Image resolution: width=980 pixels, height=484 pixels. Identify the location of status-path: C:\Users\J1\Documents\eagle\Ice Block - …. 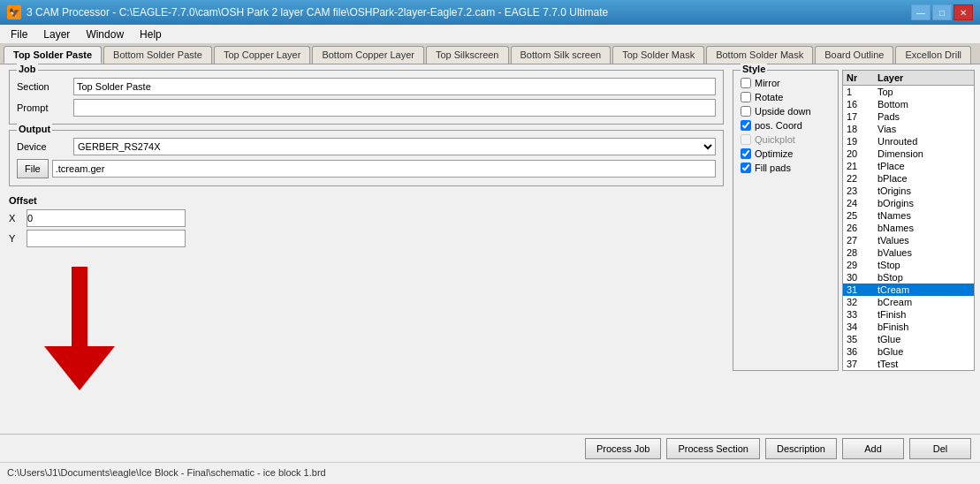
(166, 473).